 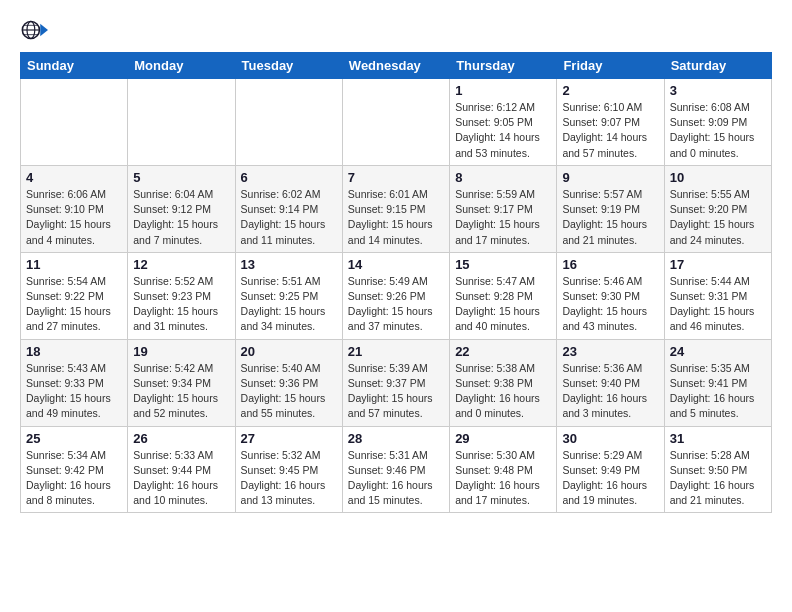 What do you see at coordinates (181, 264) in the screenshot?
I see `day-number: 12` at bounding box center [181, 264].